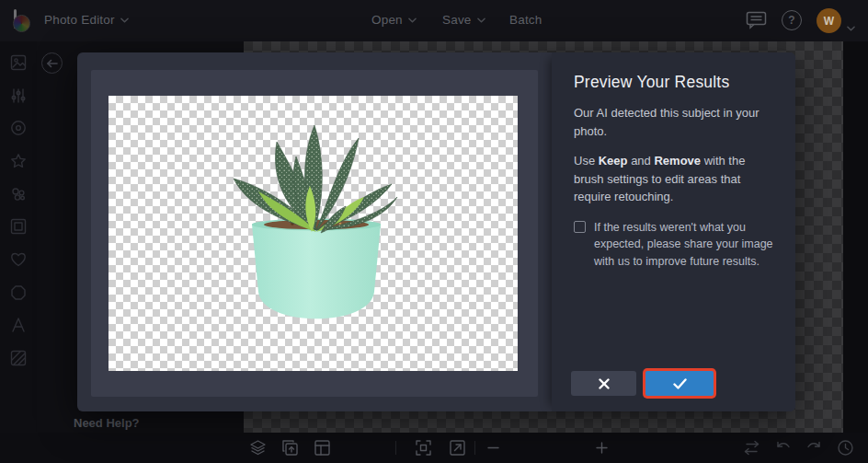 Image resolution: width=868 pixels, height=463 pixels. Describe the element at coordinates (394, 20) in the screenshot. I see `open-menu: Open` at that location.